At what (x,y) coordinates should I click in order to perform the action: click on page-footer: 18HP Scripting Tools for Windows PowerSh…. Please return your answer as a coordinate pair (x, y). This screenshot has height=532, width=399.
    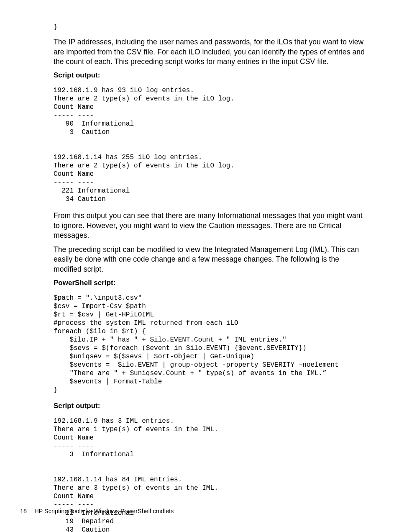
    Looking at the image, I should click on (97, 511).